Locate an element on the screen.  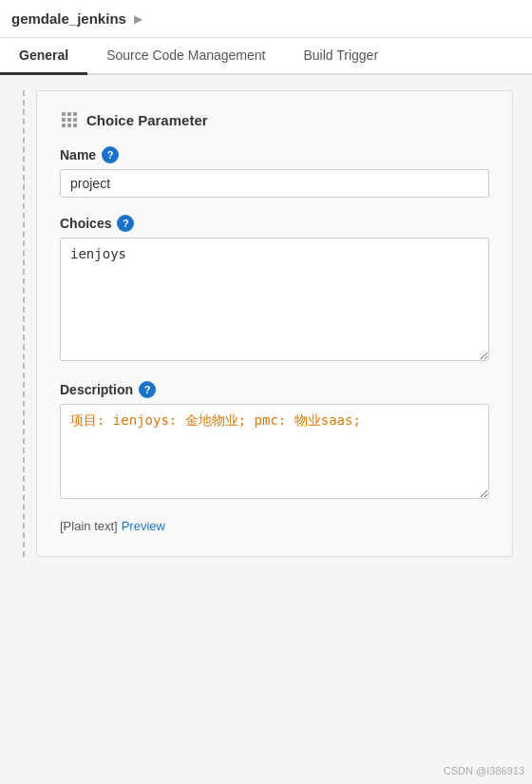
section-grid-icon is located at coordinates (69, 120).